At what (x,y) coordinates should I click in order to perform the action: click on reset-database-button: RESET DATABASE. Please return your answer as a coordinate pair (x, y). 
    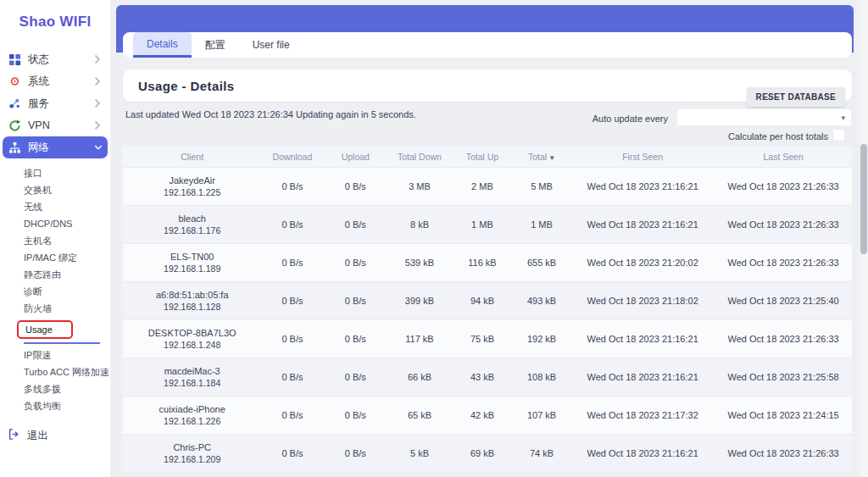
    Looking at the image, I should click on (796, 97).